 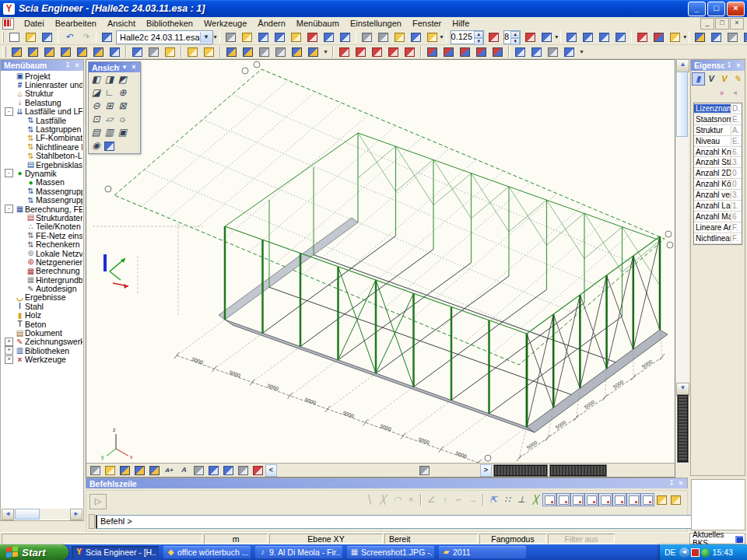 I want to click on table-icon, so click(x=531, y=37).